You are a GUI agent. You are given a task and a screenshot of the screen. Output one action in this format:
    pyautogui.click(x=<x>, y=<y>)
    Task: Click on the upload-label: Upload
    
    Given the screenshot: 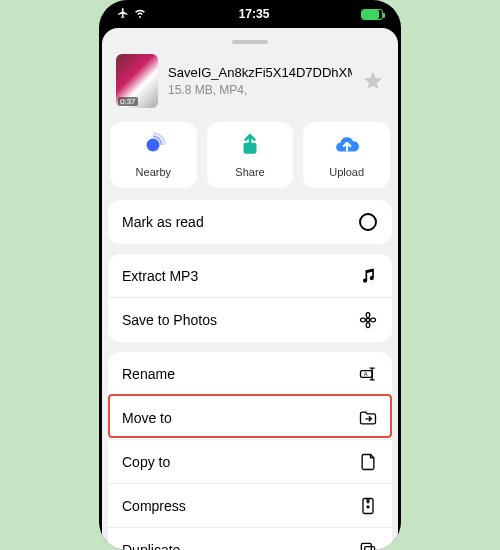 What is the action you would take?
    pyautogui.click(x=346, y=172)
    